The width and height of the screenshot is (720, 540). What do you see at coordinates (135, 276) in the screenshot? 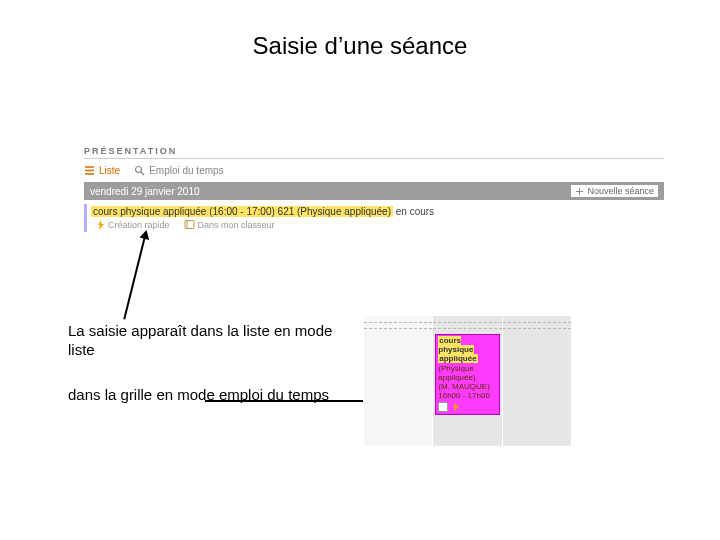
I see `arrow-to-list` at bounding box center [135, 276].